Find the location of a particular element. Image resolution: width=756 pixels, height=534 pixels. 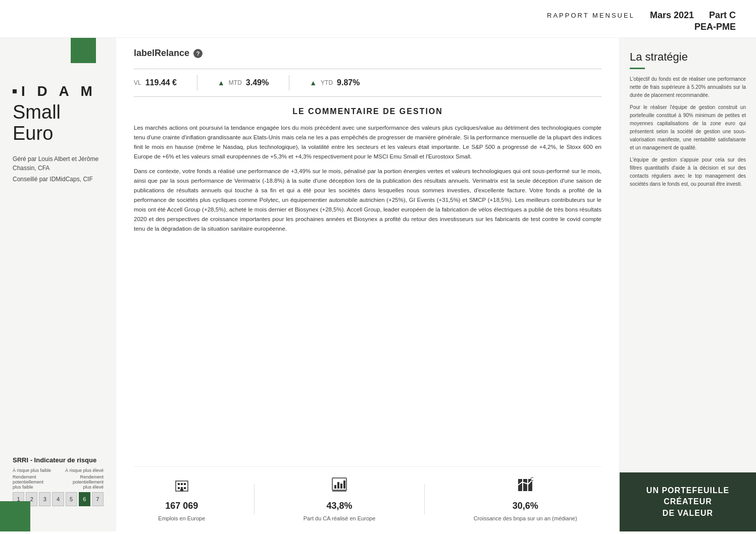

stat-emplois-label: Emplois en Europe is located at coordinates (182, 518).